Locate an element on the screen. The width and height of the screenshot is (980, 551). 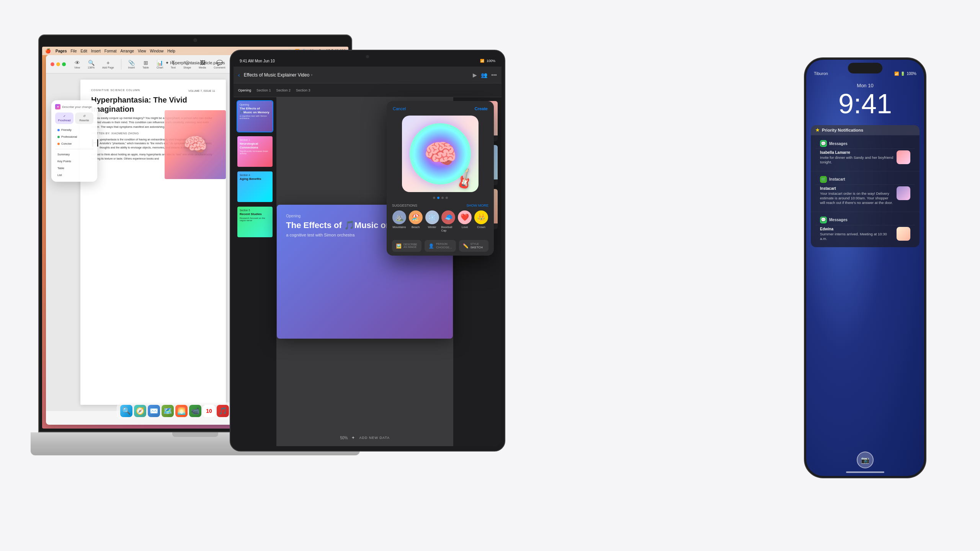
igd-show-more-button: SHOW MORE is located at coordinates (478, 205).